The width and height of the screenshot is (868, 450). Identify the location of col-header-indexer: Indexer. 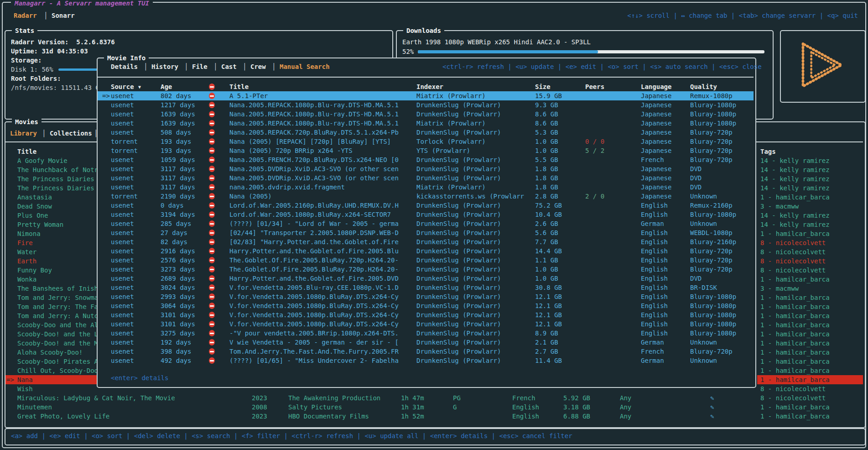
(430, 87).